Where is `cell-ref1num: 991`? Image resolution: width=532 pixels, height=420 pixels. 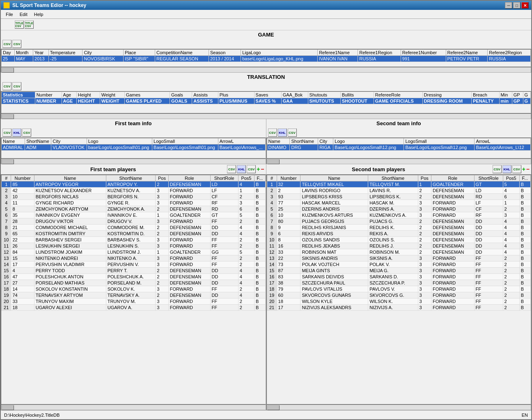 cell-ref1num: 991 is located at coordinates (423, 59).